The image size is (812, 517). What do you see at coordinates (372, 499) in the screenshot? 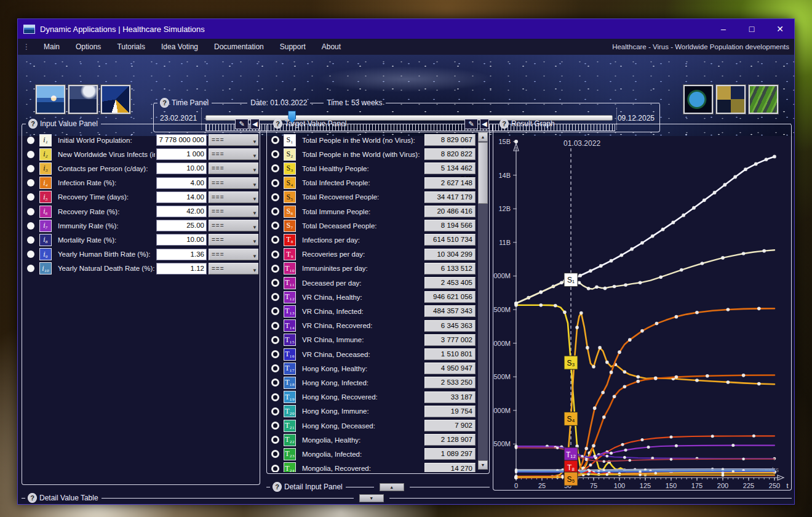
I see `expand-down-button: ▼` at bounding box center [372, 499].